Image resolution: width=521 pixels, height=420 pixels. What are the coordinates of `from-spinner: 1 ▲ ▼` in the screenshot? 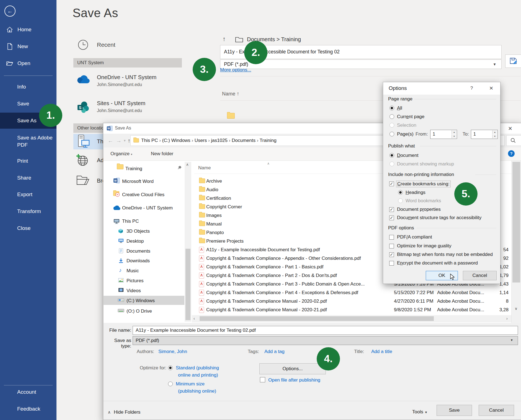 It's located at (443, 134).